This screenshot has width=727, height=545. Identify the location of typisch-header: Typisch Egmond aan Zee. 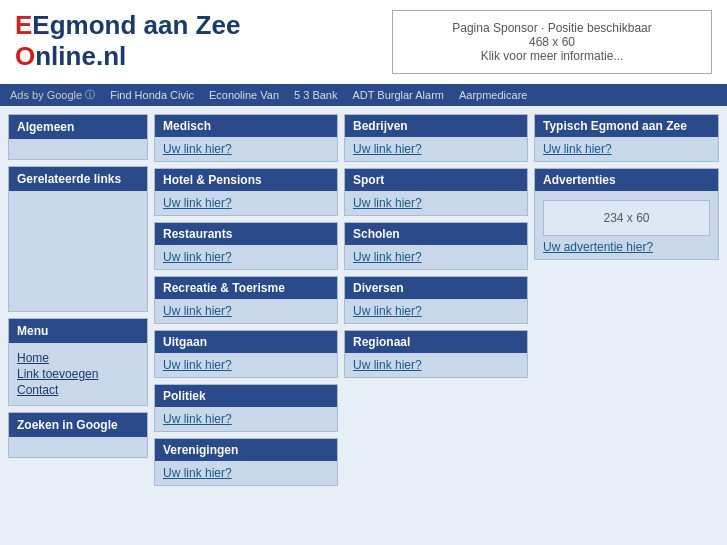
(626, 126).